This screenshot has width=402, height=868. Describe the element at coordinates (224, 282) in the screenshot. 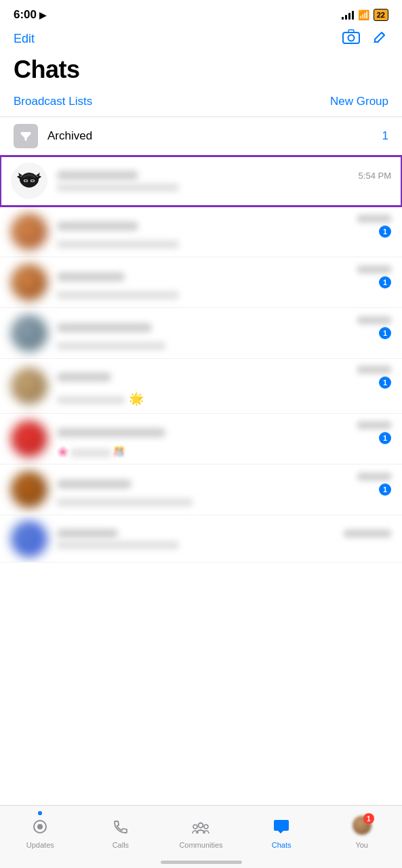

I see `chat-content-3: 1` at that location.